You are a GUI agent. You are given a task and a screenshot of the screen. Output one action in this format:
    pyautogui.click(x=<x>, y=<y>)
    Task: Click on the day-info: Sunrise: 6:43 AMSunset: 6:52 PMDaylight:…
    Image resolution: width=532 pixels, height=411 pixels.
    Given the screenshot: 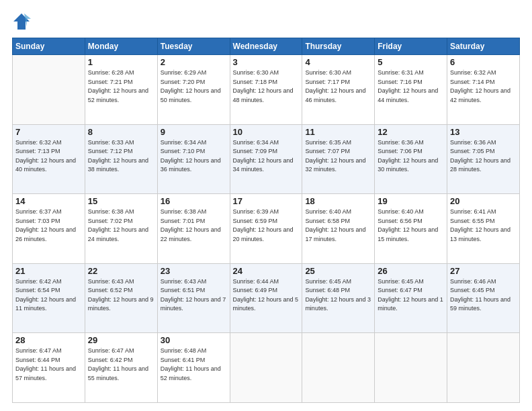 What is the action you would take?
    pyautogui.click(x=121, y=295)
    